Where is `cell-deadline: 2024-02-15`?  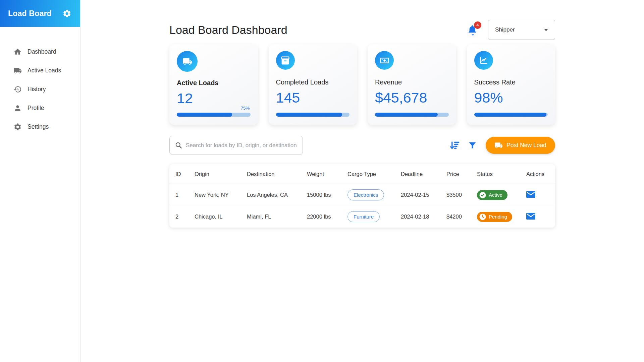 cell-deadline: 2024-02-15 is located at coordinates (418, 195).